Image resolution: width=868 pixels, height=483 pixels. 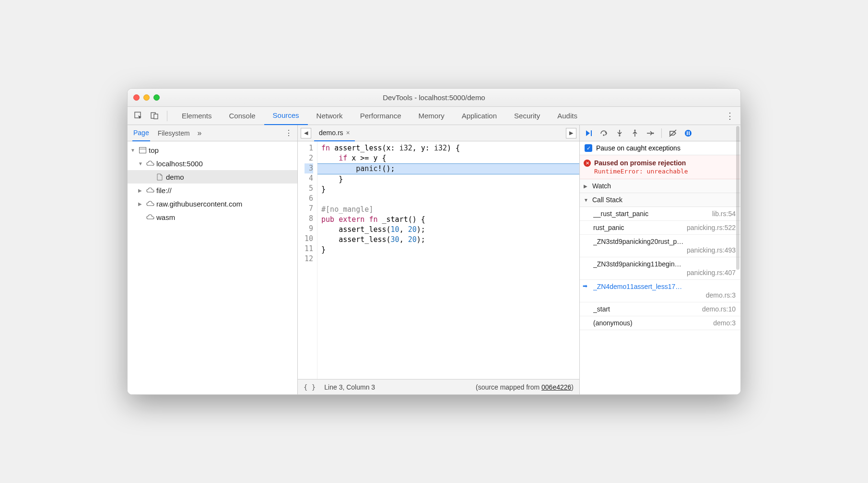 I want to click on tab-application: Application, so click(x=480, y=116).